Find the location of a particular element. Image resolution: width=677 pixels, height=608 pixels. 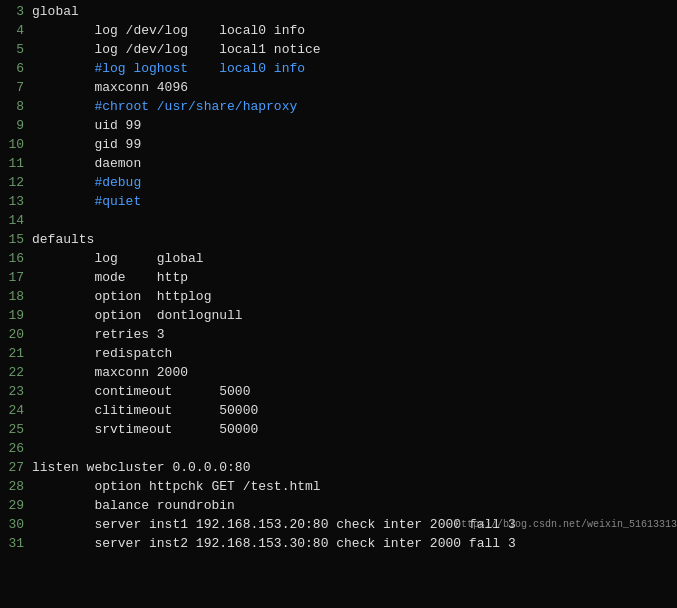

line-number-19: 19 is located at coordinates (16, 316).